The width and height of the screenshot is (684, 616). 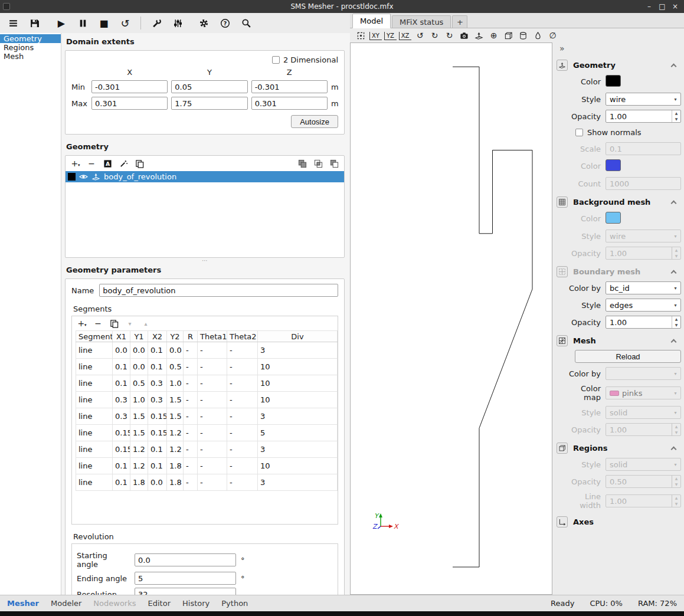 What do you see at coordinates (580, 132) in the screenshot?
I see `show-normals-checkbox` at bounding box center [580, 132].